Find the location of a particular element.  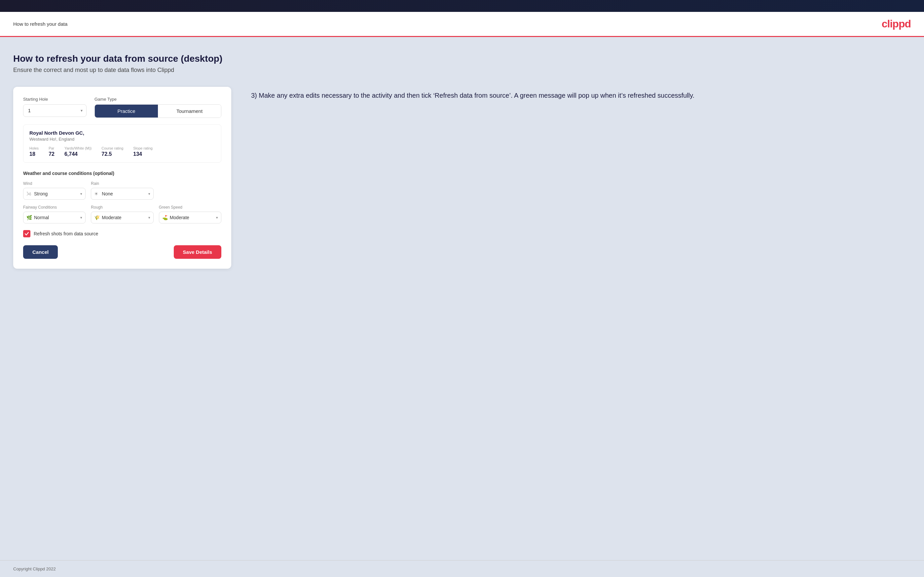

side-description: 3) Make any extra edits necessary to the… is located at coordinates (581, 94).